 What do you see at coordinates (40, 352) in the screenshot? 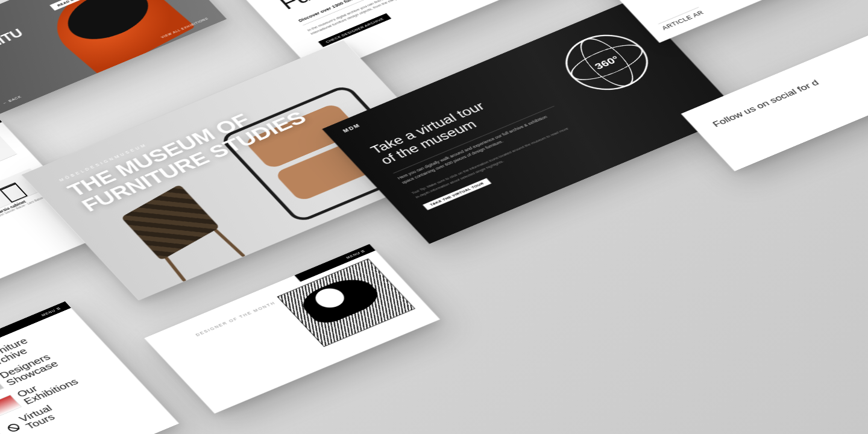
I see `section-link: 01.FurnitureArchive` at bounding box center [40, 352].